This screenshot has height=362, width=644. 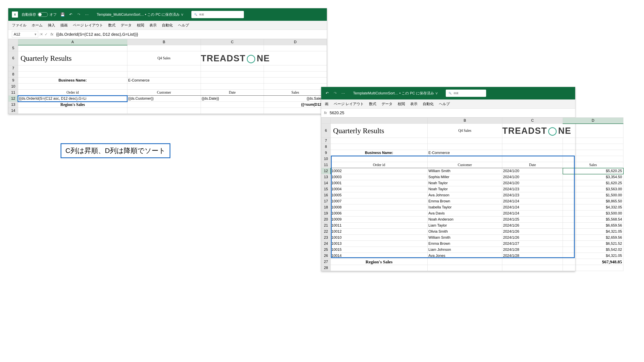 I want to click on cancel-icon: ✕, so click(x=42, y=34).